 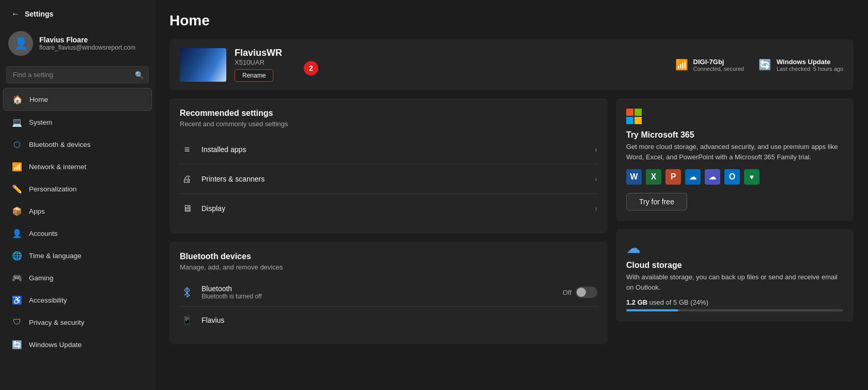 What do you see at coordinates (679, 302) in the screenshot?
I see `storage-detail: used of 5 GB (24%)` at bounding box center [679, 302].